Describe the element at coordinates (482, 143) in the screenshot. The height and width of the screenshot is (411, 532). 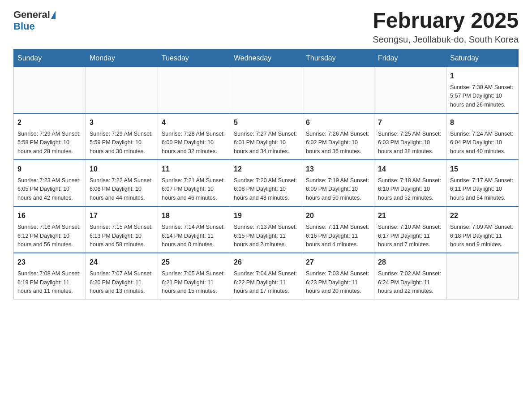
I see `day-info: Sunrise: 7:24 AM Sunset: 6:04 PM Dayligh…` at that location.